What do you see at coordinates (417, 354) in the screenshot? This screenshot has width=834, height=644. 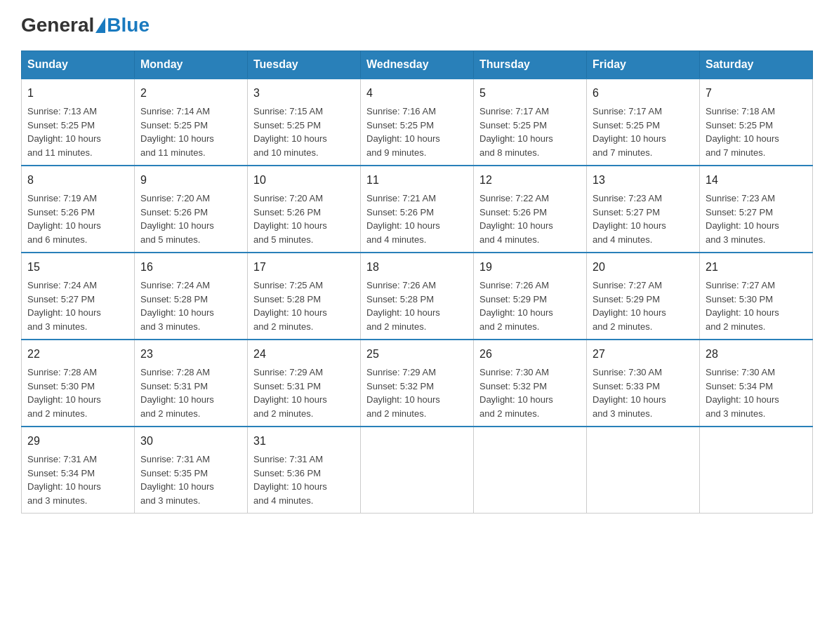 I see `day-number: 25` at bounding box center [417, 354].